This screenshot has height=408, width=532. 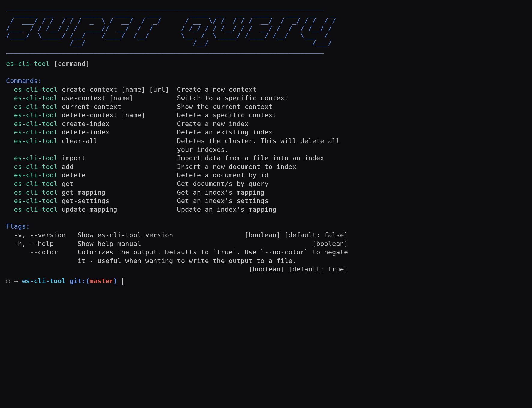 What do you see at coordinates (117, 175) in the screenshot?
I see `command-name: delete` at bounding box center [117, 175].